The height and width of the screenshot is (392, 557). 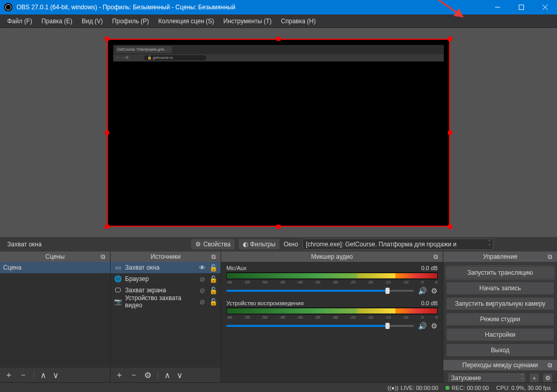 What do you see at coordinates (165, 279) in the screenshot?
I see `source-item: 🌐 Браузер ⊘ 🔓` at bounding box center [165, 279].